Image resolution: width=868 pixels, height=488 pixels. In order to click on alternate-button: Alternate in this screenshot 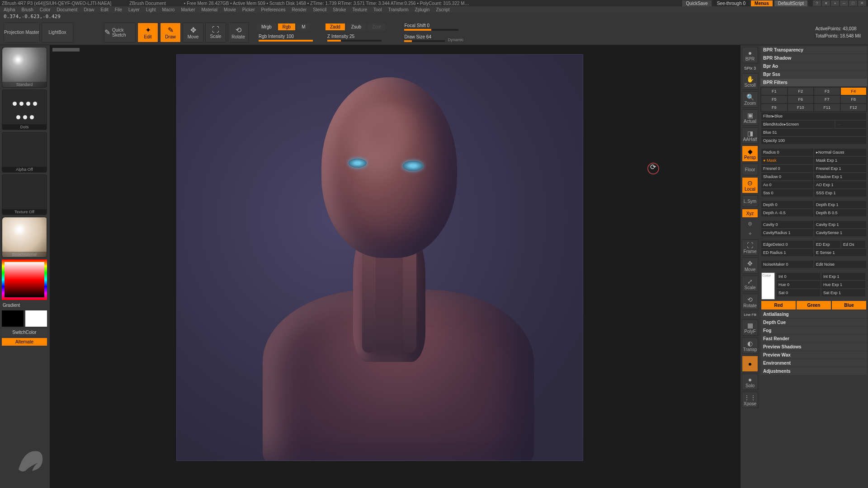, I will do `click(24, 342)`.